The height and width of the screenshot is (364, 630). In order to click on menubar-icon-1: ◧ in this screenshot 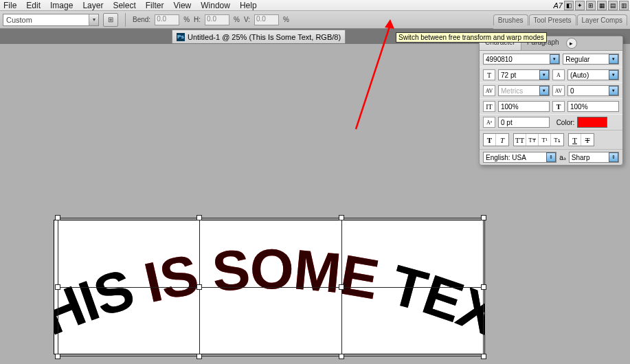, I will do `click(569, 5)`.